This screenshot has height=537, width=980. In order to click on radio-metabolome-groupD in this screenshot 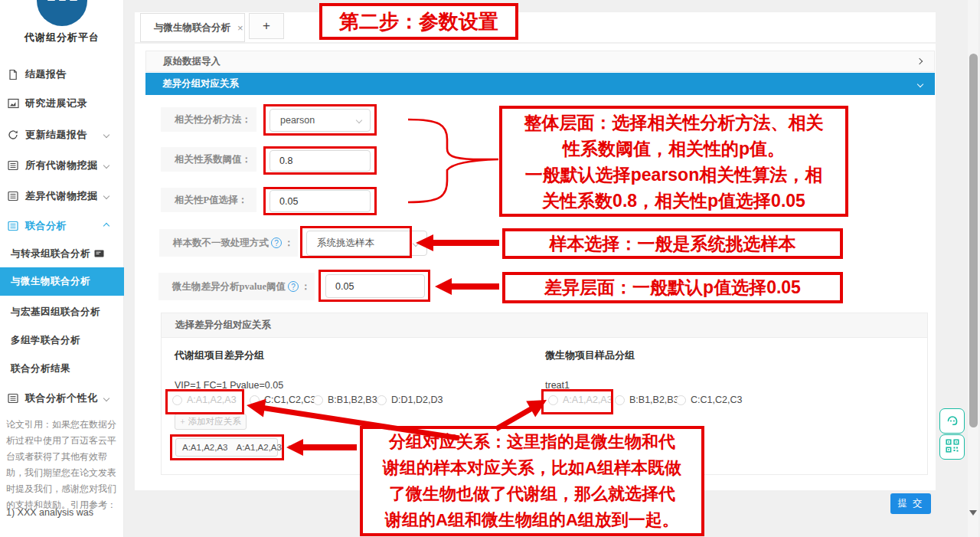, I will do `click(381, 400)`.